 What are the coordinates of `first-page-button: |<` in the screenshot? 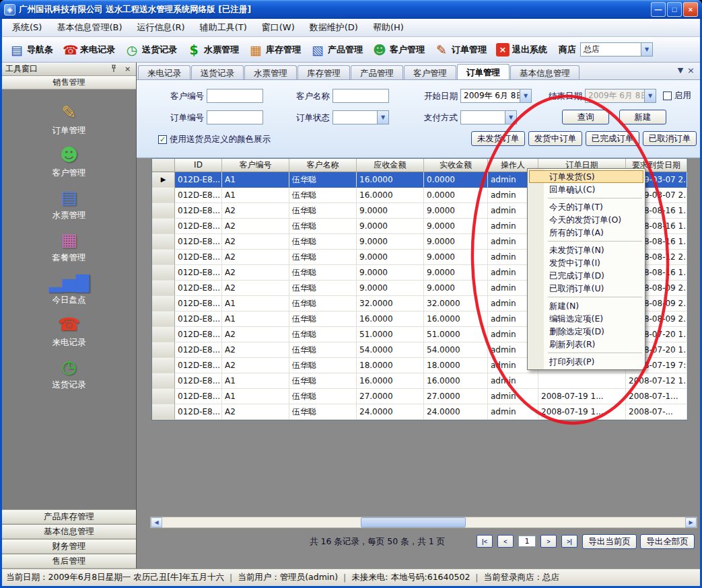 It's located at (485, 541).